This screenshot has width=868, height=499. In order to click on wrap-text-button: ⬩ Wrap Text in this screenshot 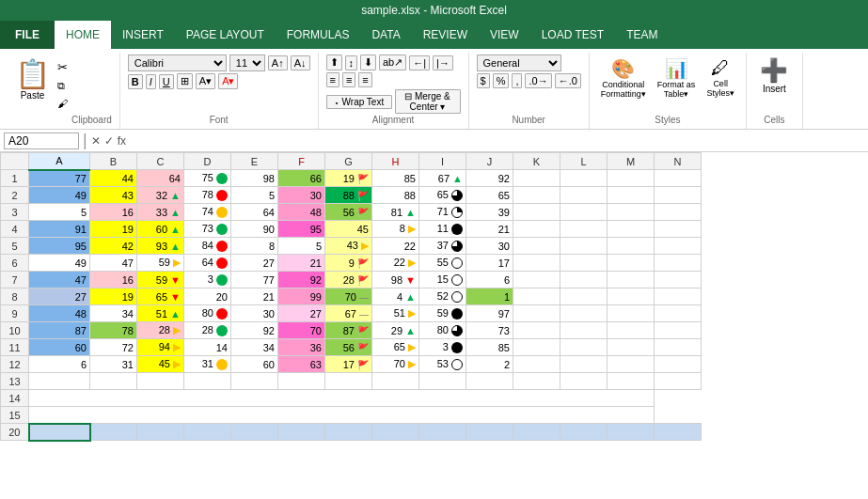, I will do `click(359, 101)`.